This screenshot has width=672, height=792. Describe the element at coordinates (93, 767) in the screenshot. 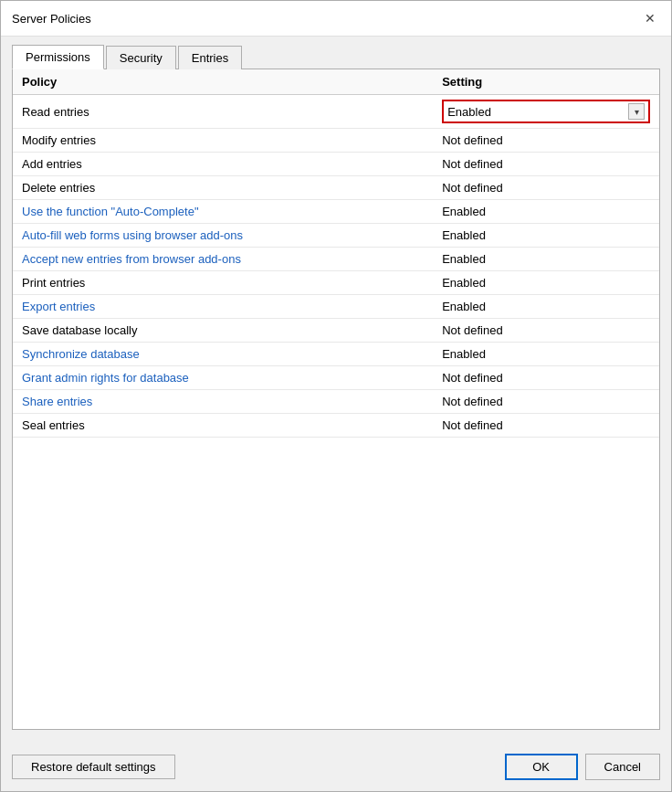

I see `restore-default-button: Restore default settings` at that location.